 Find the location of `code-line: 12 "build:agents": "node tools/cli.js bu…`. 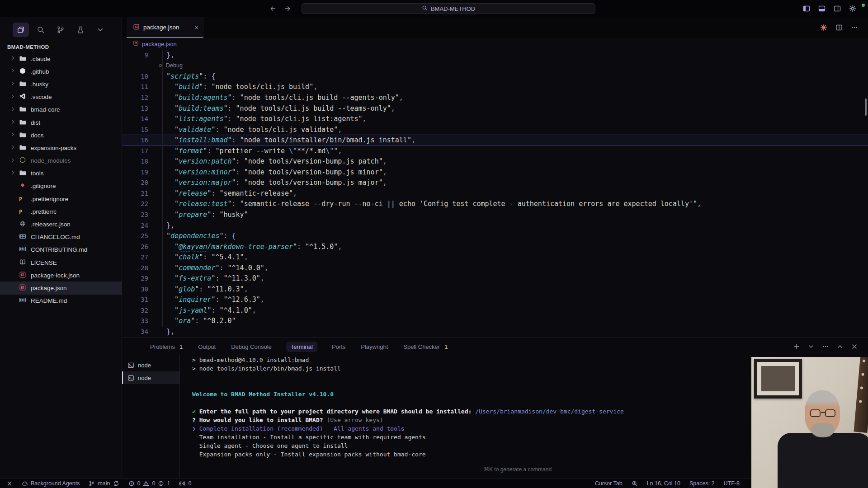

code-line: 12 "build:agents": "node tools/cli.js bu… is located at coordinates (495, 98).